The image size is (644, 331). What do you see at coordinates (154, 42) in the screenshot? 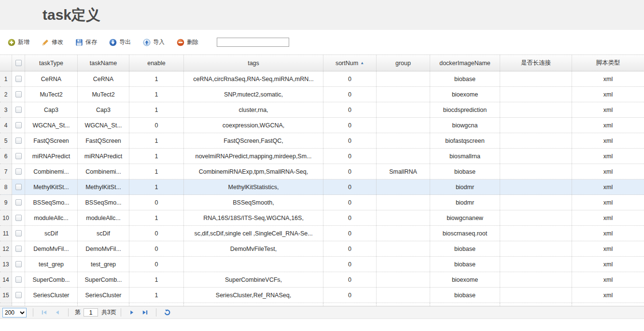
I see `import-button: 导入` at bounding box center [154, 42].